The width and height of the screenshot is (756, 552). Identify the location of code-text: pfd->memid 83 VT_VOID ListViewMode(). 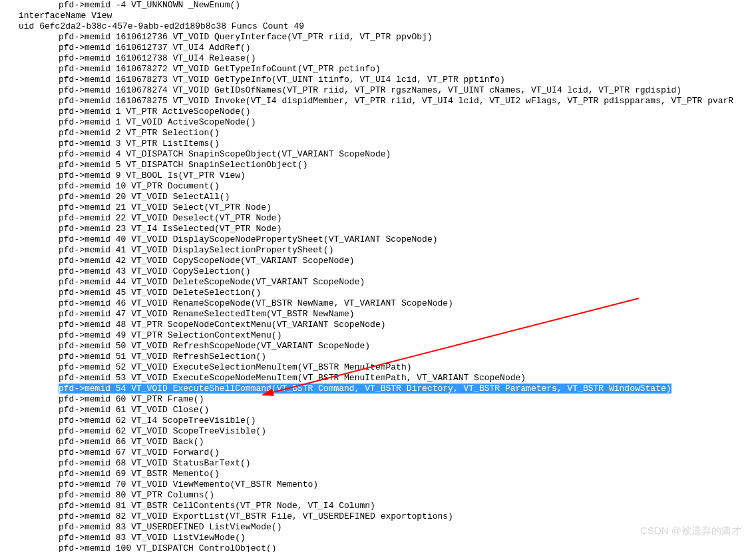
(152, 538).